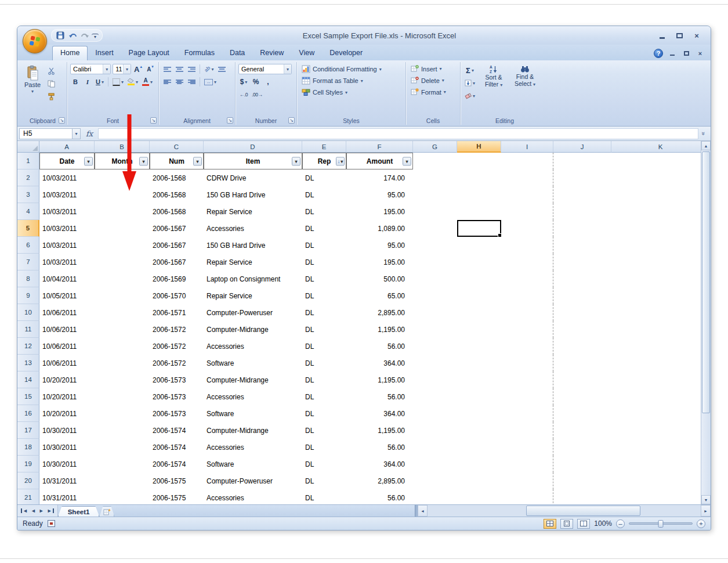 Image resolution: width=728 pixels, height=563 pixels. What do you see at coordinates (324, 178) in the screenshot?
I see `cell-E2: DL` at bounding box center [324, 178].